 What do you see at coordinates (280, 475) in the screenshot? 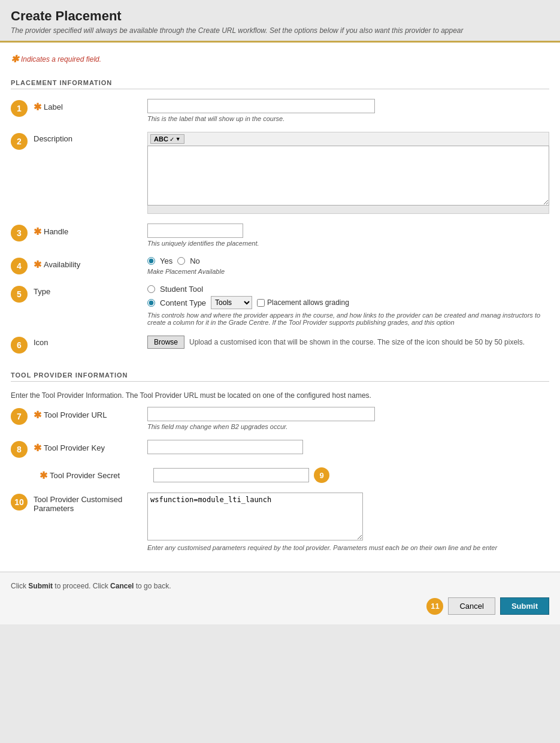
I see `provider-secret-row: ✱ Tool Provider Secret 9` at bounding box center [280, 475].